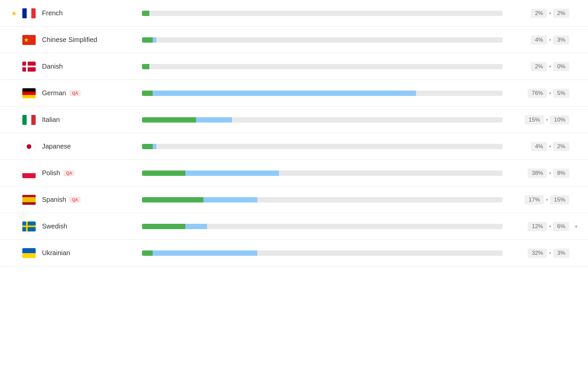 Image resolution: width=588 pixels, height=388 pixels. What do you see at coordinates (543, 200) in the screenshot?
I see `stats-col-spanish: 17% • 15%` at bounding box center [543, 200].